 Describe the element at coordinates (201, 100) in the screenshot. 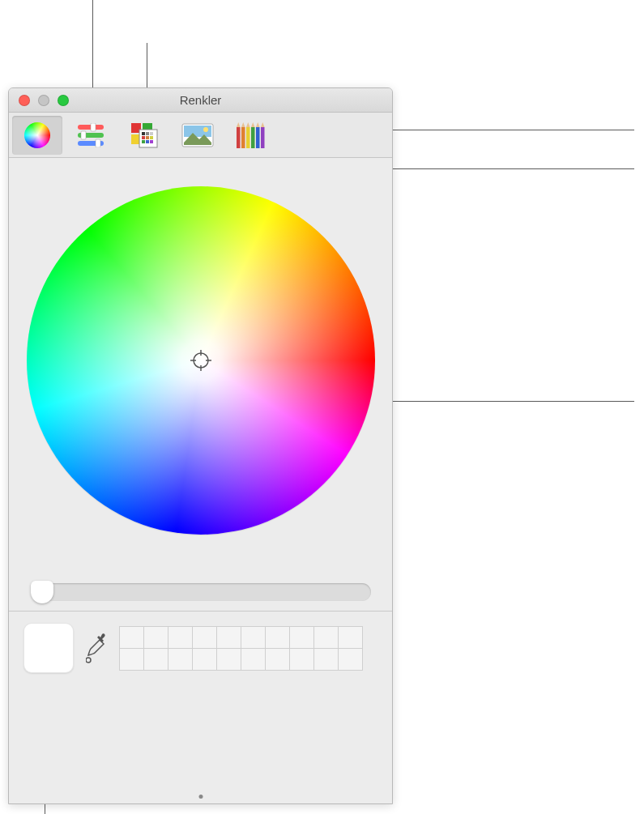

I see `window-title: Renkler` at that location.